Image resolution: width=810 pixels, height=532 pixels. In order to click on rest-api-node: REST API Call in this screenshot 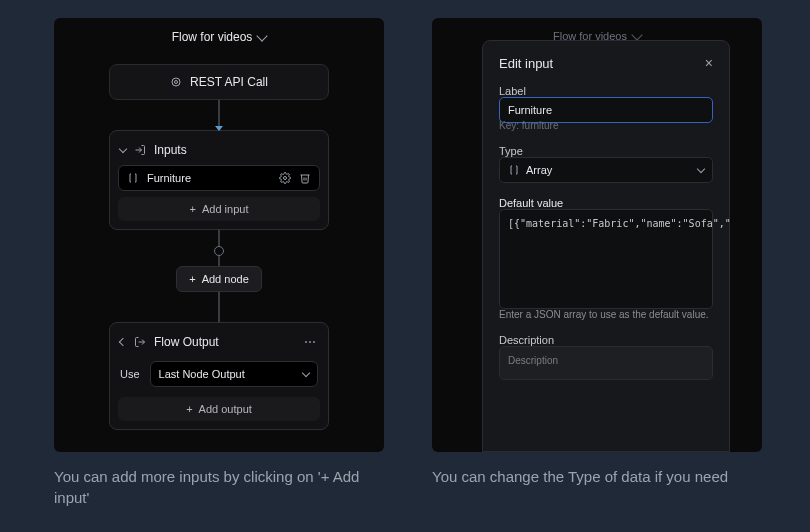, I will do `click(219, 82)`.